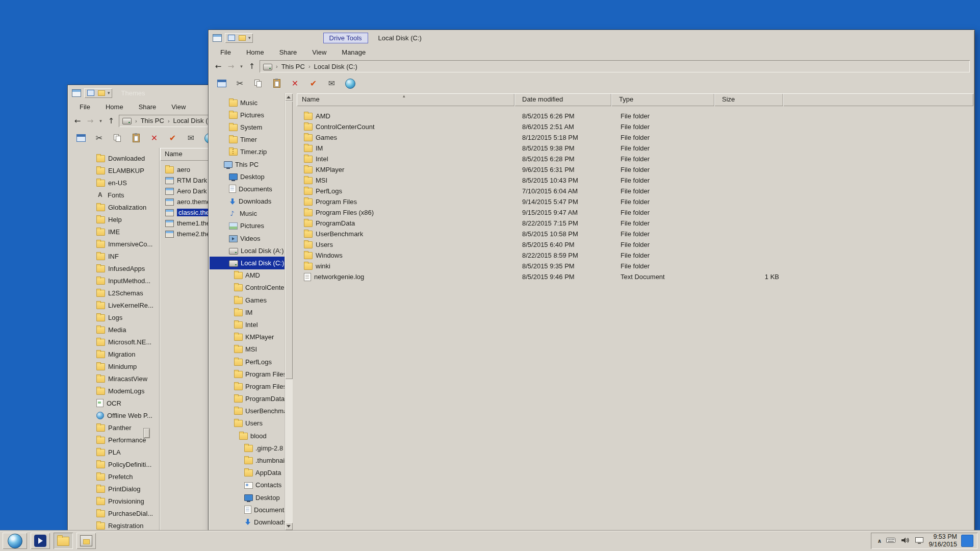 Image resolution: width=980 pixels, height=551 pixels. I want to click on tree-scrollbar-thumb, so click(147, 433).